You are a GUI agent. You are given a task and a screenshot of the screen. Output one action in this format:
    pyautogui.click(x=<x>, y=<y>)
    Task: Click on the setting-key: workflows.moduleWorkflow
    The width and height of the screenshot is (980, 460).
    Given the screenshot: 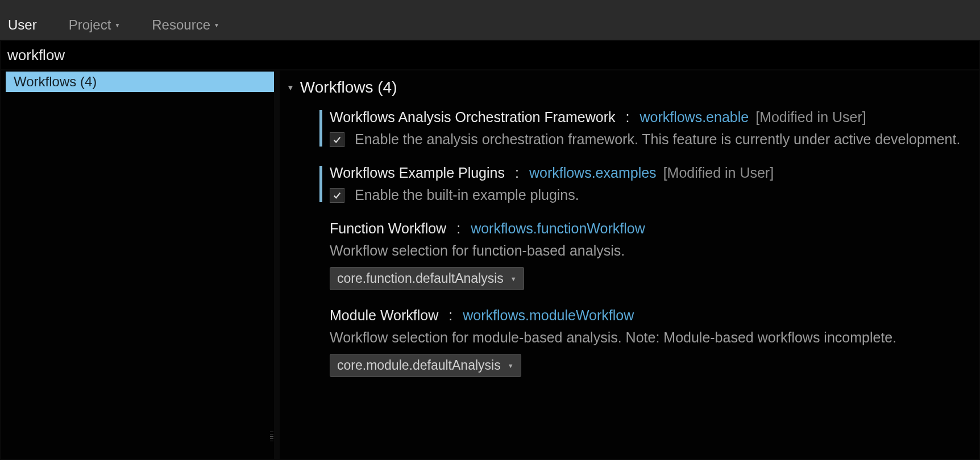 What is the action you would take?
    pyautogui.click(x=548, y=316)
    